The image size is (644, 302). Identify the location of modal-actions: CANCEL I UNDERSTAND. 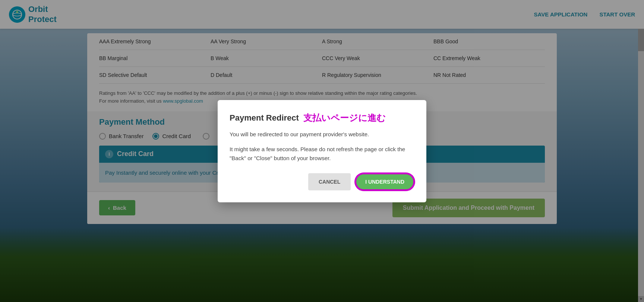
(322, 182).